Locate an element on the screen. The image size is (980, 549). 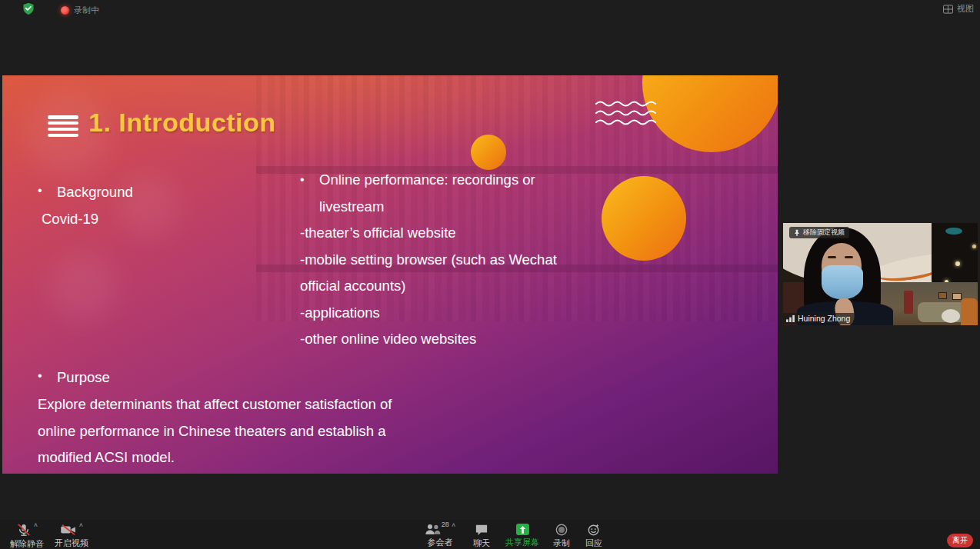
recording-label: 录制中 is located at coordinates (86, 11).